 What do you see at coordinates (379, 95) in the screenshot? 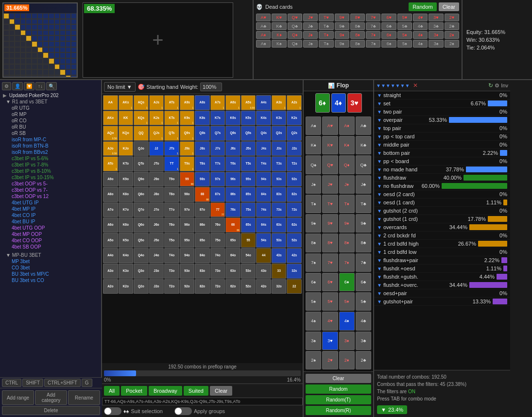
I see `filter-icon-0: ▼` at bounding box center [379, 95].